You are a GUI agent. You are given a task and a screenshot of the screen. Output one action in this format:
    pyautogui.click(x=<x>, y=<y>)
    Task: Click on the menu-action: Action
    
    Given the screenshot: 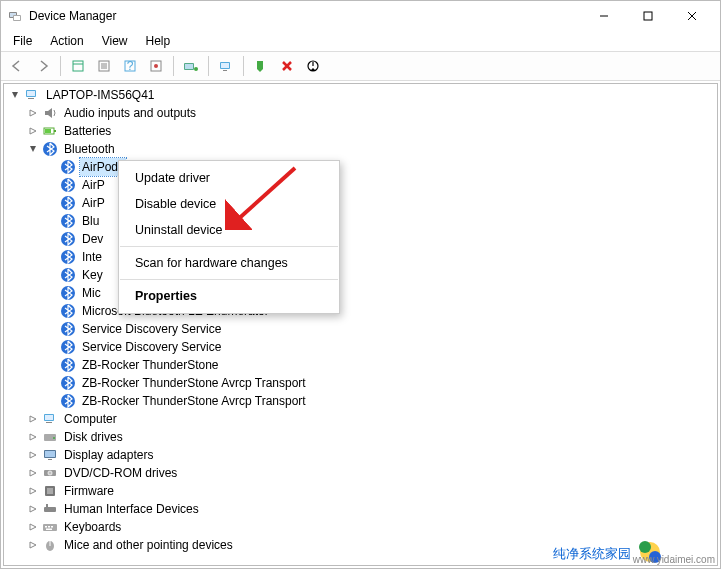 What is the action you would take?
    pyautogui.click(x=66, y=41)
    